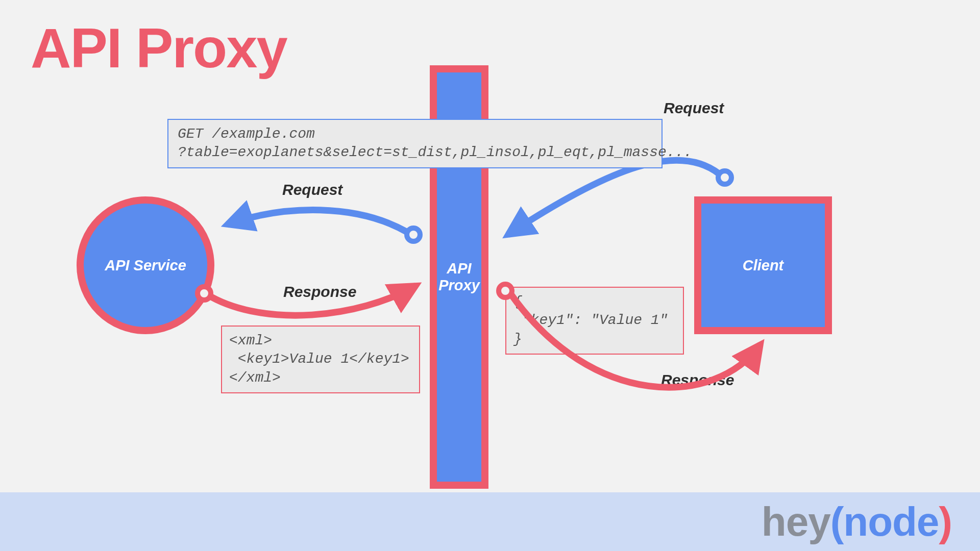  What do you see at coordinates (694, 108) in the screenshot?
I see `request-label-right: Request` at bounding box center [694, 108].